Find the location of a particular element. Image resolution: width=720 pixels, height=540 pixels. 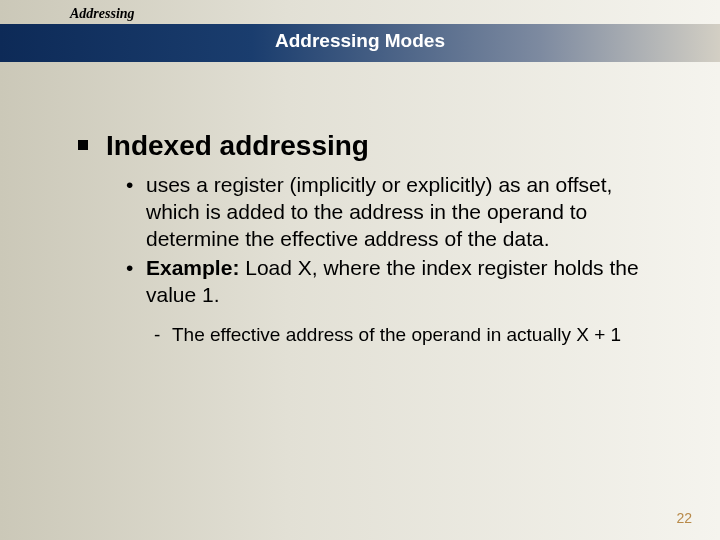

bullet-label: Example: is located at coordinates (192, 268).